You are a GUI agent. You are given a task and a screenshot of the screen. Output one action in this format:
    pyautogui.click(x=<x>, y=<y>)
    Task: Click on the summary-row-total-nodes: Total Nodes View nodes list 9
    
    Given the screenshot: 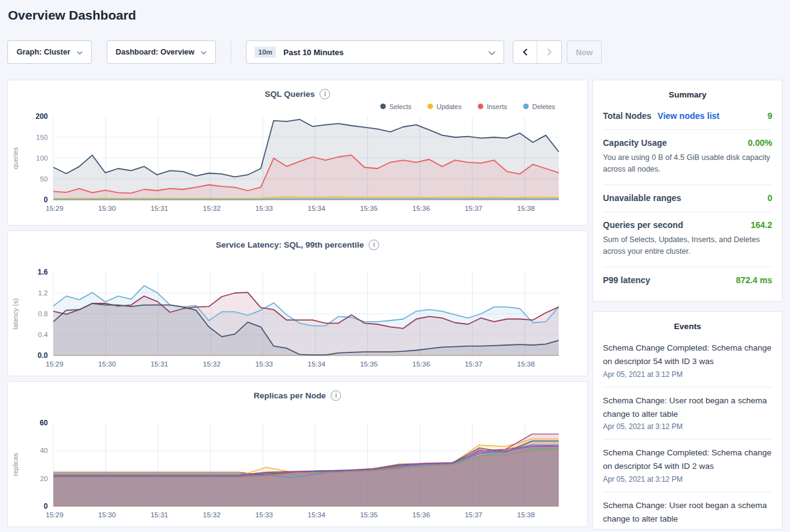 What is the action you would take?
    pyautogui.click(x=688, y=116)
    